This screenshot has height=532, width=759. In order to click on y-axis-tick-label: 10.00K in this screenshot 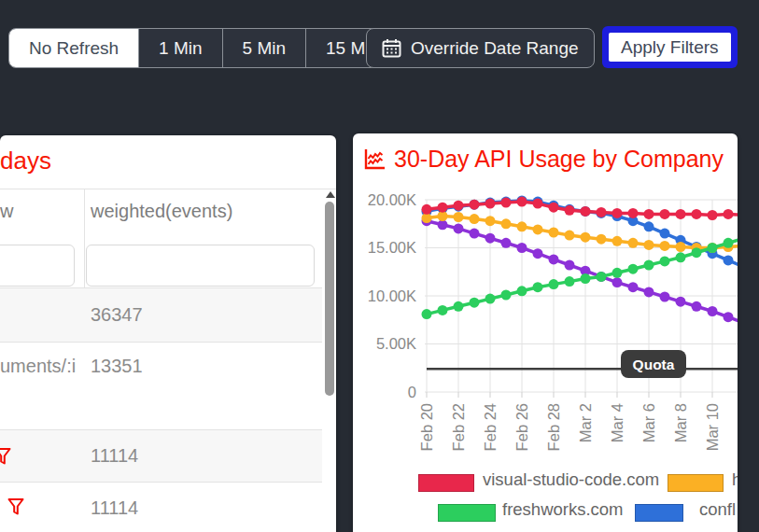, I will do `click(392, 296)`.